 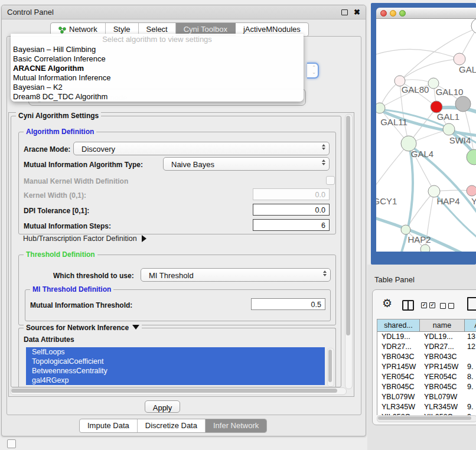 What do you see at coordinates (157, 87) in the screenshot?
I see `algorithm-option: Bayesian – K2` at bounding box center [157, 87].